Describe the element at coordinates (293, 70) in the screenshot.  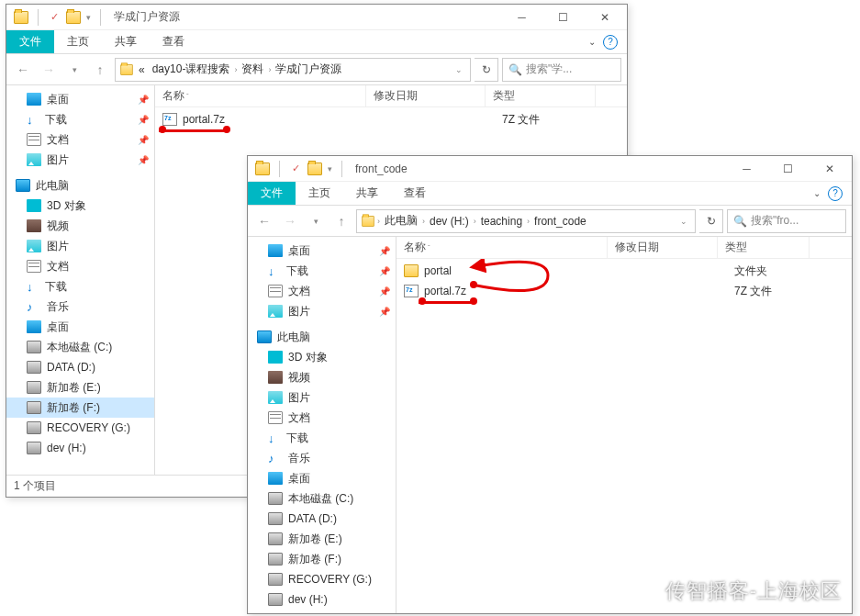
I see `address-bar: « day10-课程搜索 › 资料 › 学成门户资源 ⌄` at that location.